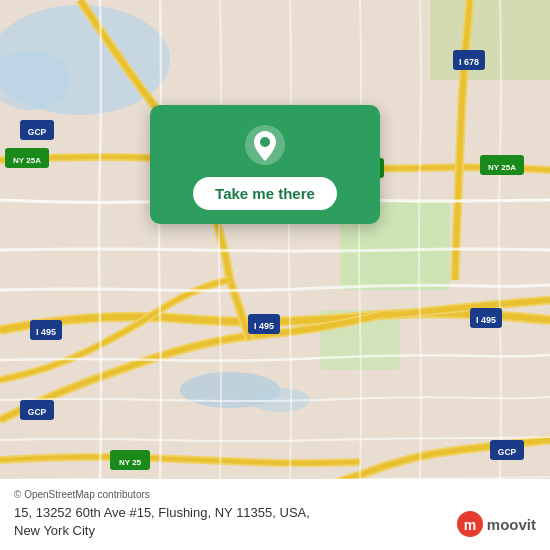 This screenshot has width=550, height=550. Describe the element at coordinates (275, 494) in the screenshot. I see `osm-attribution: © OpenStreetMap contributors` at that location.